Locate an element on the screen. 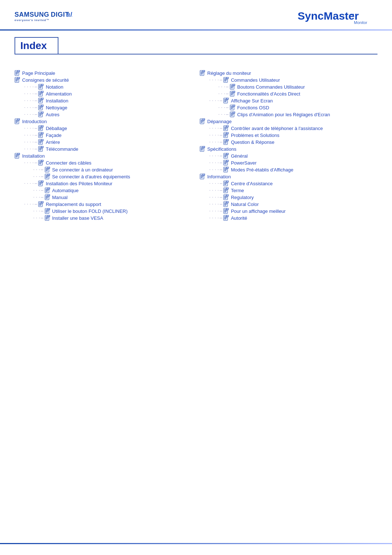  tree-link: Se connecter à un ordinateur is located at coordinates (83, 170).